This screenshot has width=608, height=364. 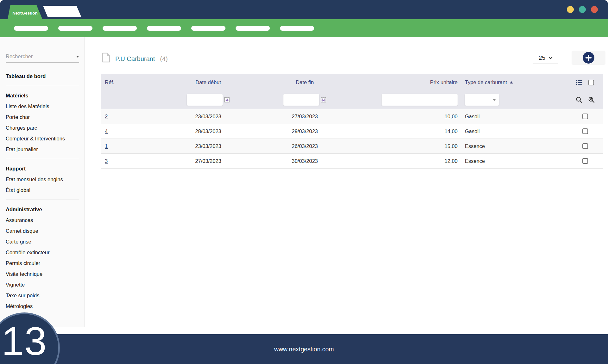 I want to click on filter-fuel-type-select, so click(x=482, y=100).